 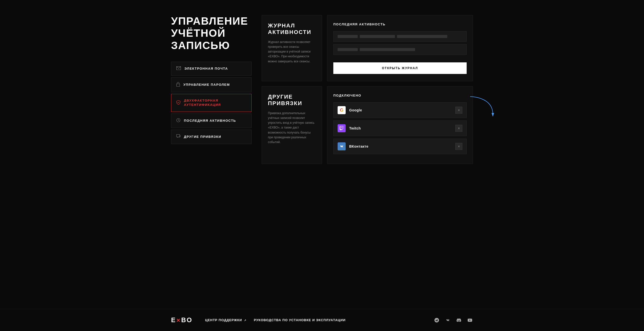 I want to click on service-item-twitch: Twitch ×, so click(x=400, y=128).